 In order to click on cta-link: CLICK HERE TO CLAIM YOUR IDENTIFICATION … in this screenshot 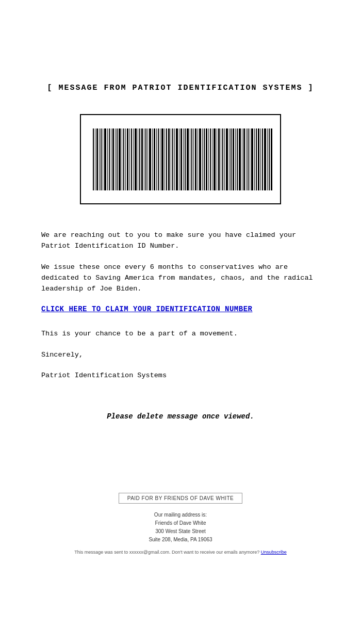, I will do `click(180, 309)`.